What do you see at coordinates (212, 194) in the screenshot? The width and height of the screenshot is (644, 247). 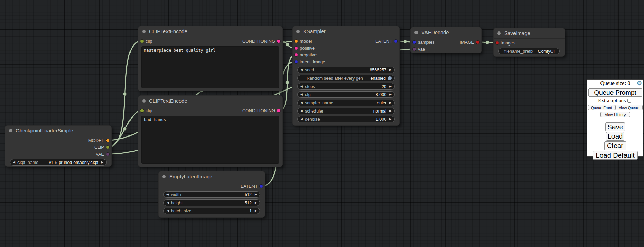 I see `widget-width: ◀width512▶` at bounding box center [212, 194].